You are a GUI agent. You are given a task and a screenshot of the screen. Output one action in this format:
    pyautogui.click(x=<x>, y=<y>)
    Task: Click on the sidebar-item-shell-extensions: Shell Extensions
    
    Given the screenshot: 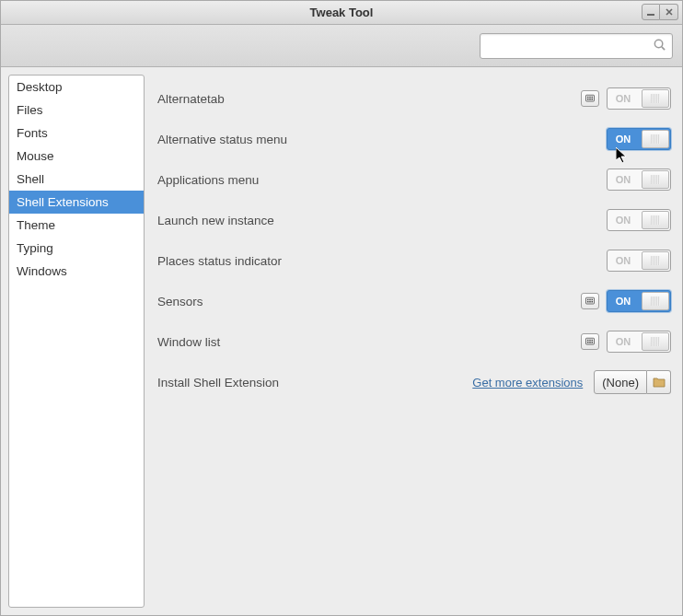 What is the action you would take?
    pyautogui.click(x=76, y=203)
    